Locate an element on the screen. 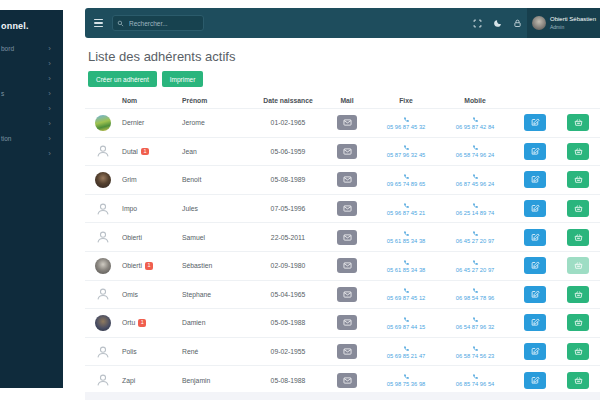  fixe-phone-link: 05 69 87 45 12 is located at coordinates (406, 294).